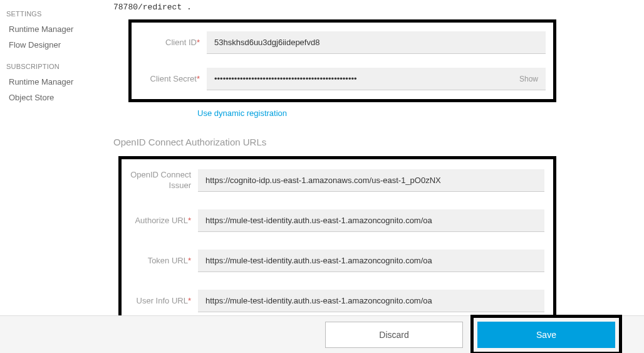  Describe the element at coordinates (242, 113) in the screenshot. I see `dynamic-registration-link: Use dynamic registration` at that location.